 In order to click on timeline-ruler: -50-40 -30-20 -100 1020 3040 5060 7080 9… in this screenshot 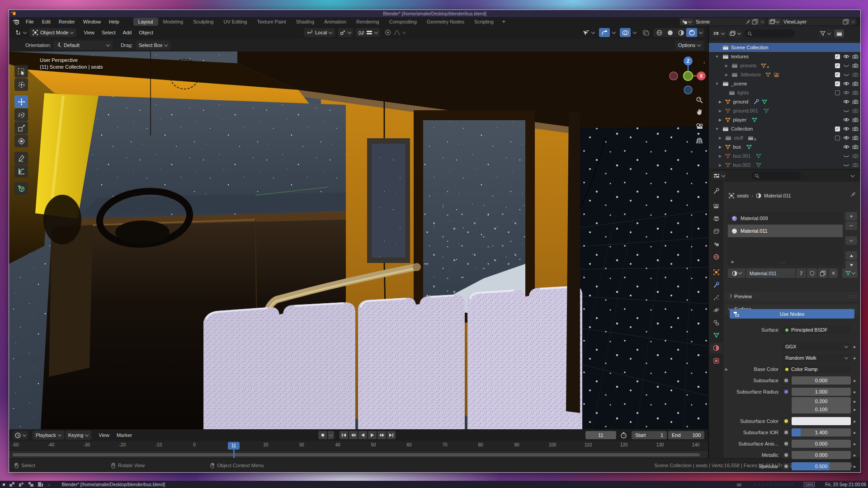, I will do `click(359, 446)`.